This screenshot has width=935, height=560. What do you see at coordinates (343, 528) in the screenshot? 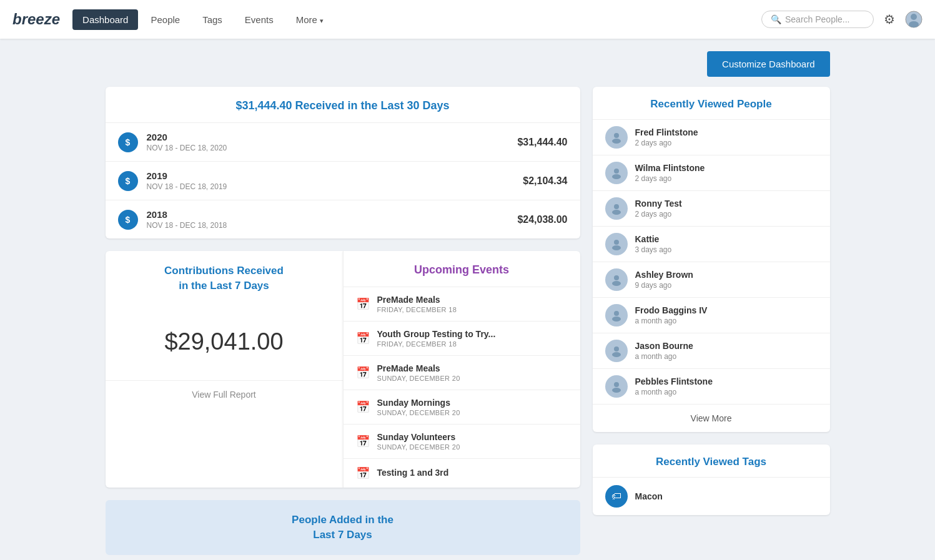
I see `people-added-card: People Added in theLast 7 Days` at bounding box center [343, 528].